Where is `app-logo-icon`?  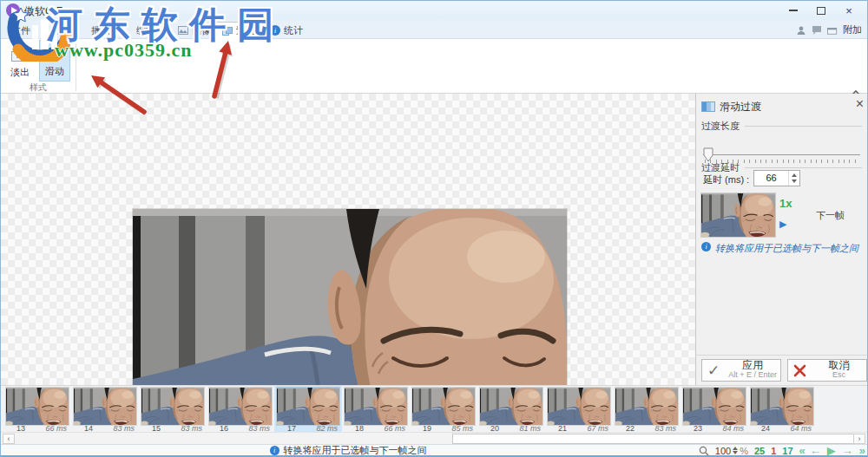 app-logo-icon is located at coordinates (13, 10).